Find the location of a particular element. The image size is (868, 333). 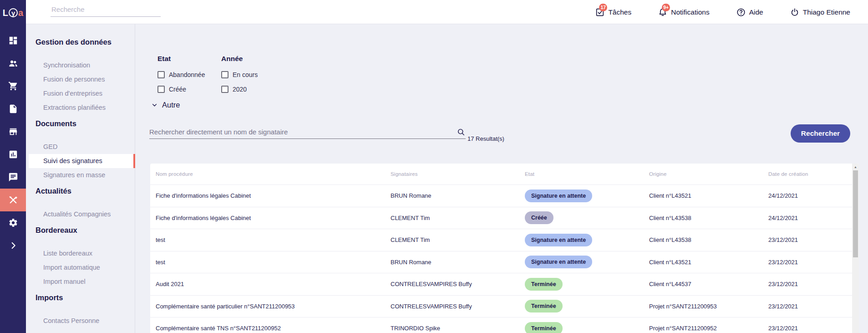

sidebar-section-documents: Documents is located at coordinates (80, 124).